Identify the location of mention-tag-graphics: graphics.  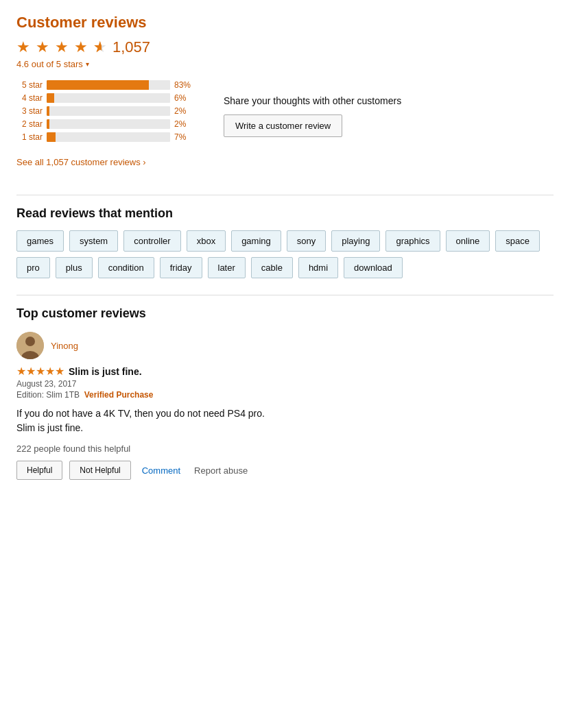
(413, 241).